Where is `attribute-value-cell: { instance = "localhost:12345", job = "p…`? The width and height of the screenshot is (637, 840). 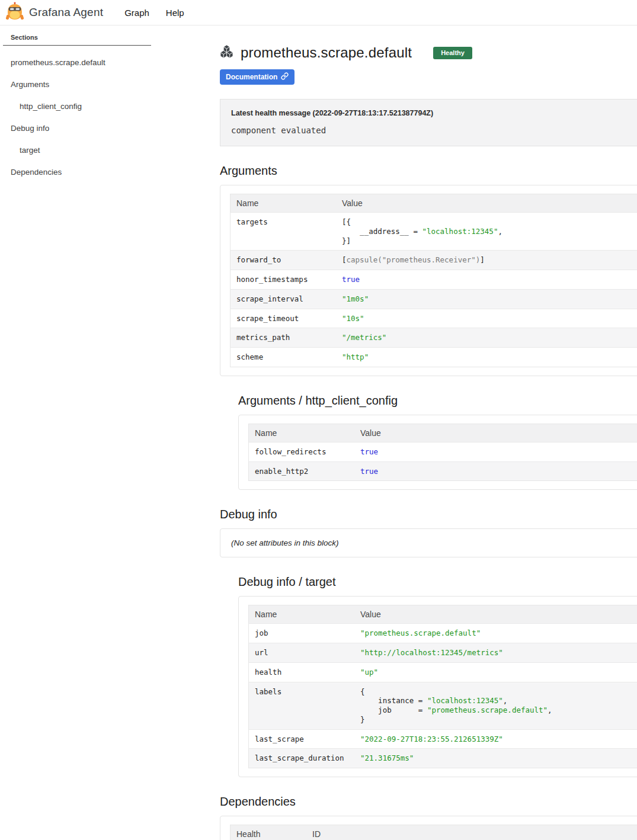
attribute-value-cell: { instance = "localhost:12345", job = "p… is located at coordinates (495, 706).